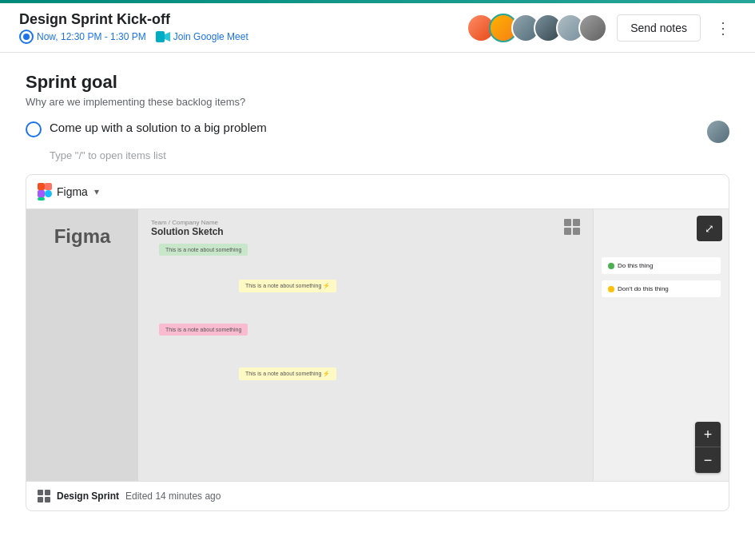 This screenshot has width=755, height=560. I want to click on header-right: Send notes ⋮, so click(601, 28).